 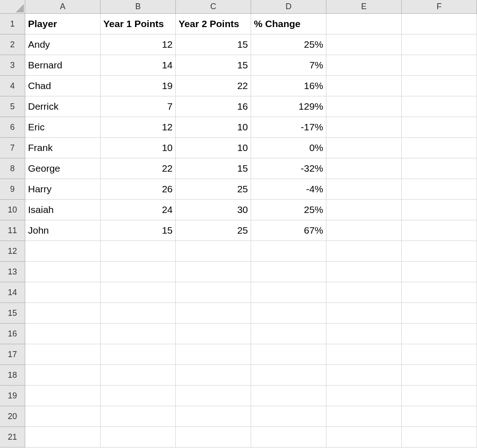 What do you see at coordinates (439, 169) in the screenshot?
I see `cell-F8` at bounding box center [439, 169].